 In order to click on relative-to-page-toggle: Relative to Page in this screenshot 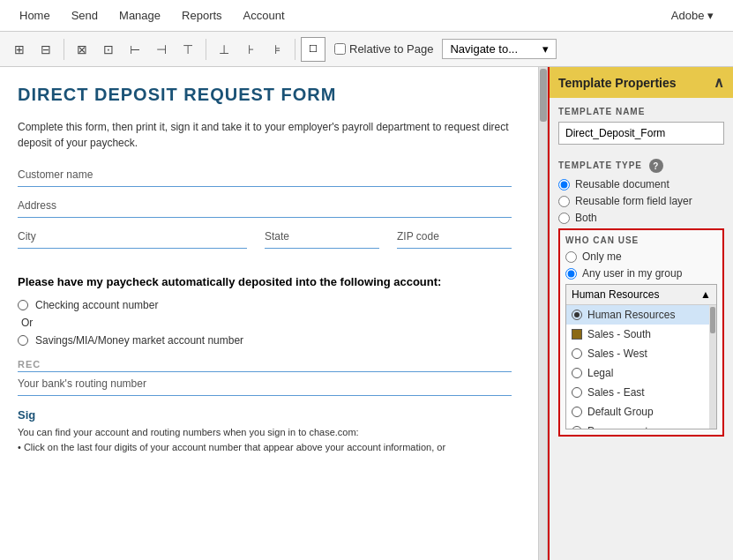, I will do `click(384, 49)`.